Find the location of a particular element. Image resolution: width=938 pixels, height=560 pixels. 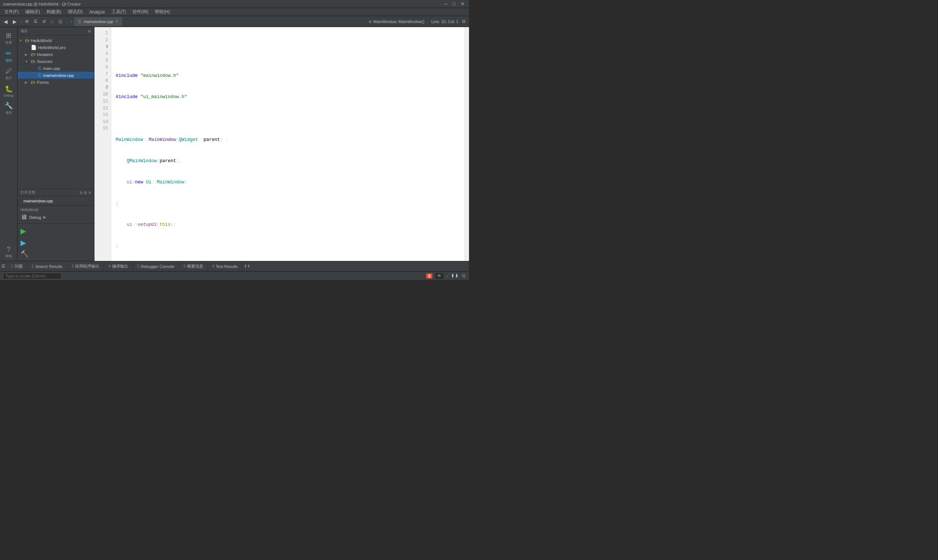

line-num-11: 11 is located at coordinates (103, 102).